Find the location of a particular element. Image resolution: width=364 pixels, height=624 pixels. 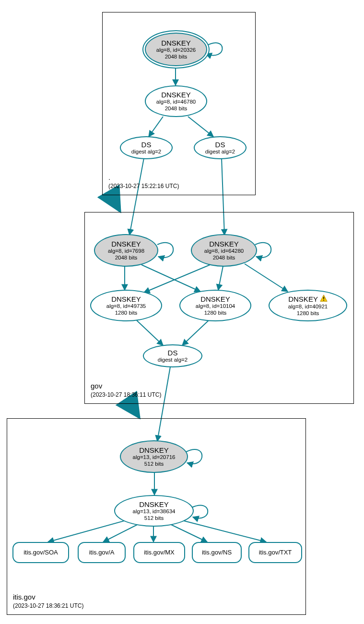

node-line1: alg=13, id=38634 is located at coordinates (154, 511).